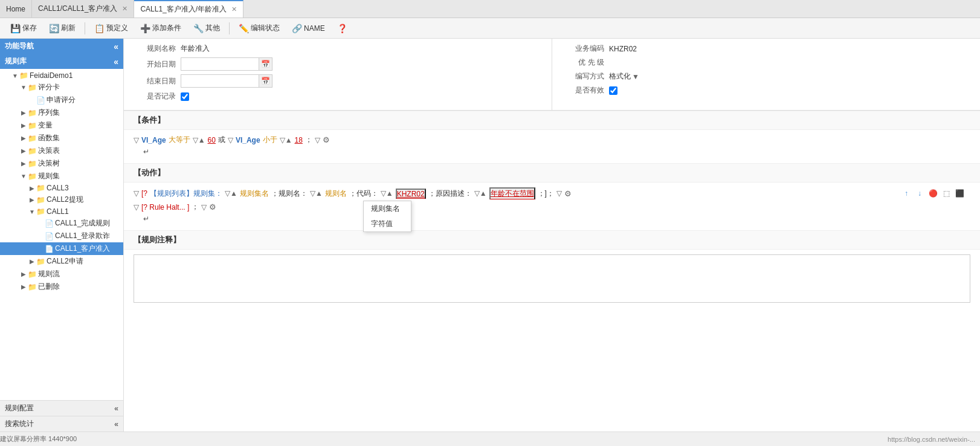 The width and height of the screenshot is (980, 446). I want to click on act-arrow-2: ▽▲, so click(231, 193).